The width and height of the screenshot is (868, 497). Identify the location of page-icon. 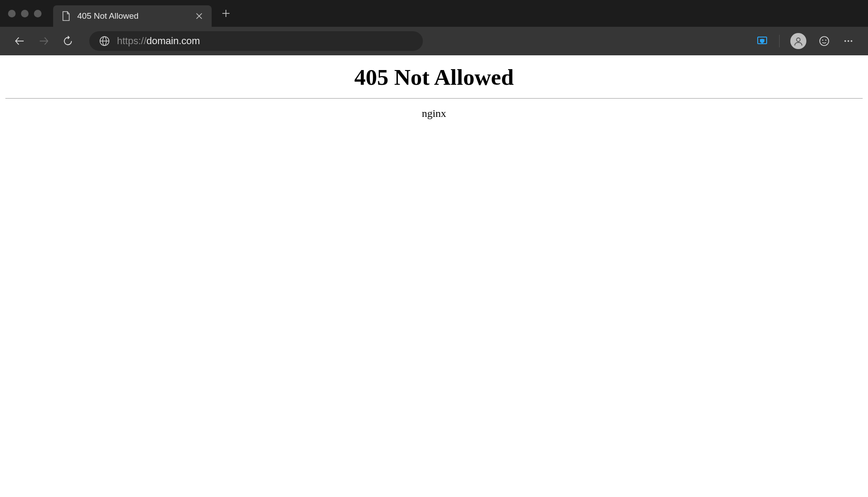
(66, 16).